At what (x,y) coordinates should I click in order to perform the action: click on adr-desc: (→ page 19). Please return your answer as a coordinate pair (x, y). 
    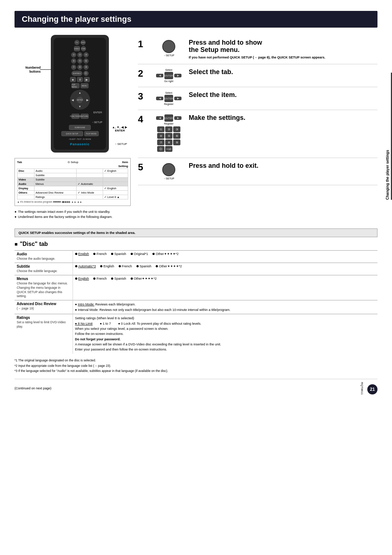
    Looking at the image, I should click on (44, 309).